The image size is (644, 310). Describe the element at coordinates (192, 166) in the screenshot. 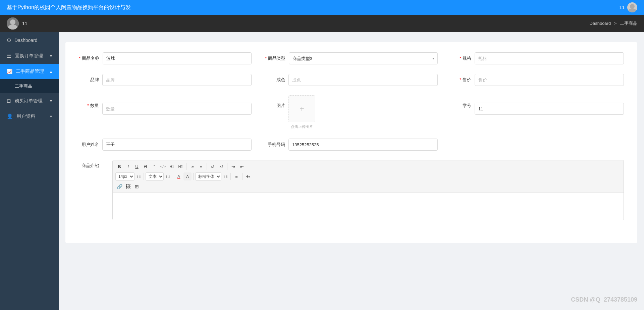

I see `ordered-list-button: :≡` at that location.